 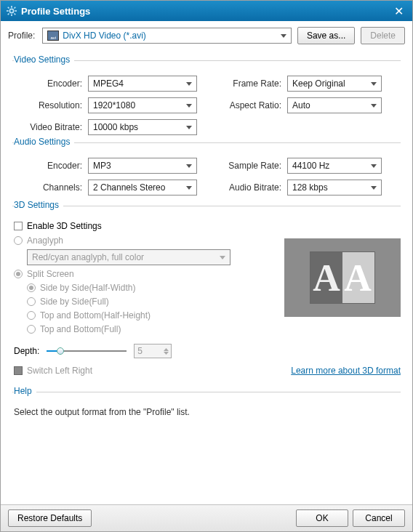 I want to click on split-screen-label: Split Screen, so click(x=51, y=274).